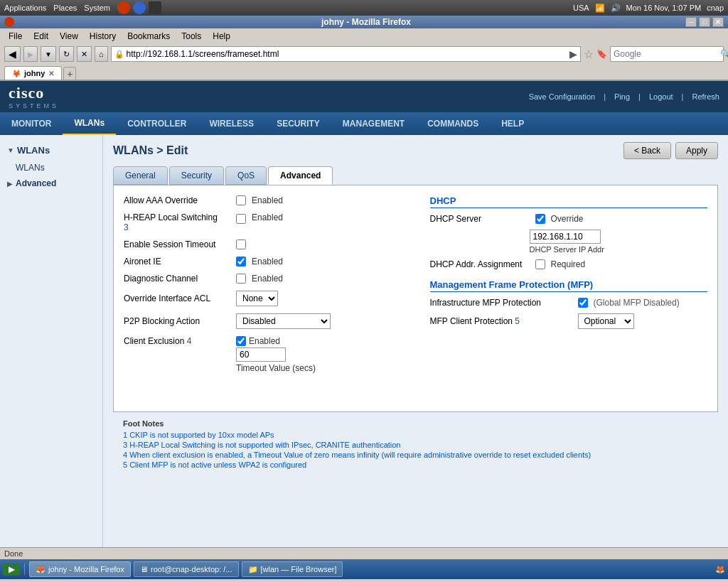 The image size is (728, 582). What do you see at coordinates (139, 8) in the screenshot?
I see `app-icons` at bounding box center [139, 8].